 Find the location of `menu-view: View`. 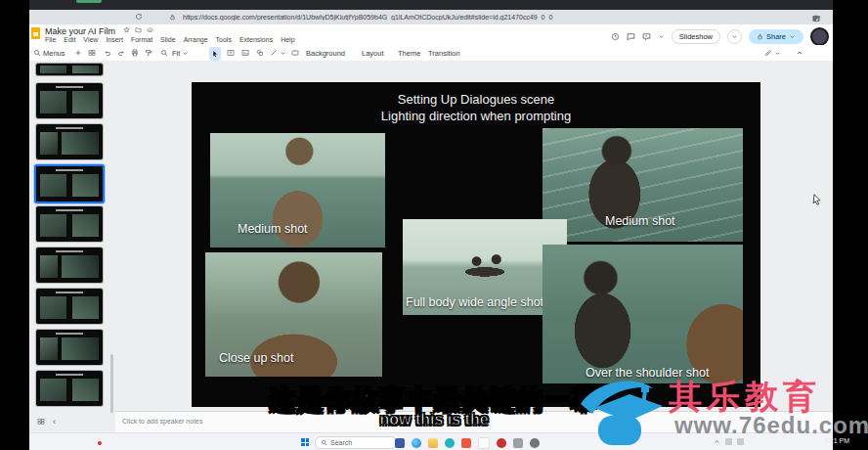

menu-view: View is located at coordinates (90, 39).